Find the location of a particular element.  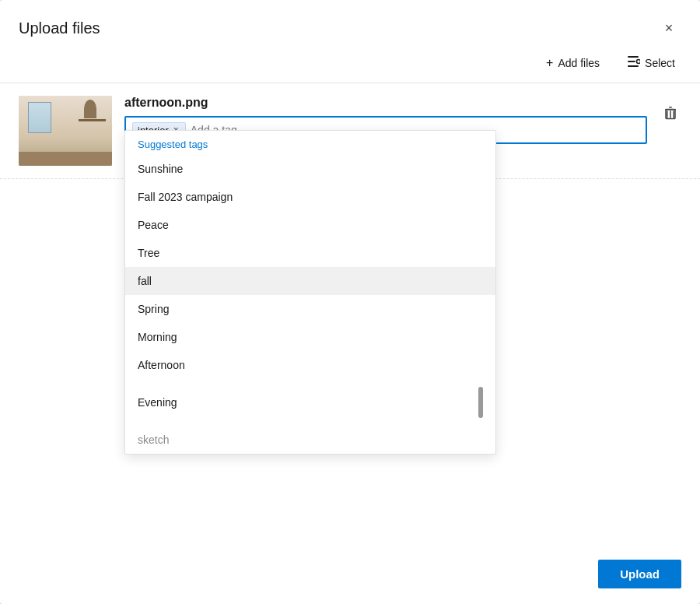

dialog-title: Upload files is located at coordinates (59, 28).